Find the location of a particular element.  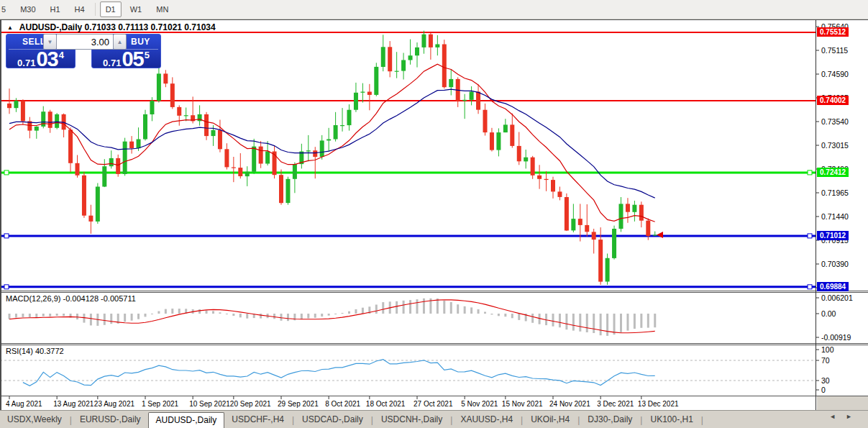

price-axis-label: 0.71965 is located at coordinates (835, 193).